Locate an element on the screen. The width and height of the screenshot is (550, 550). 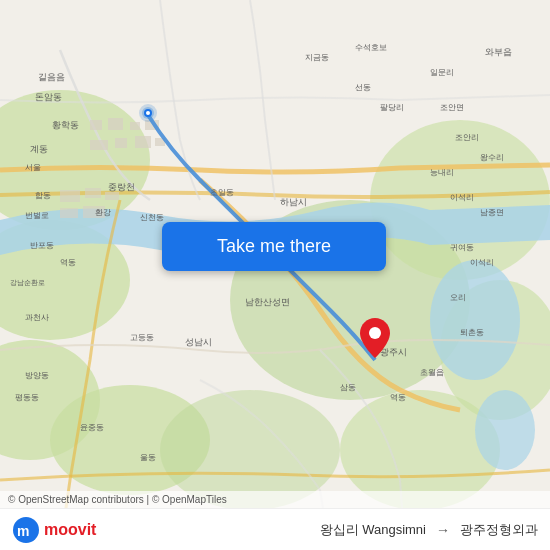
svg-text: 황학동 is located at coordinates (66, 125).